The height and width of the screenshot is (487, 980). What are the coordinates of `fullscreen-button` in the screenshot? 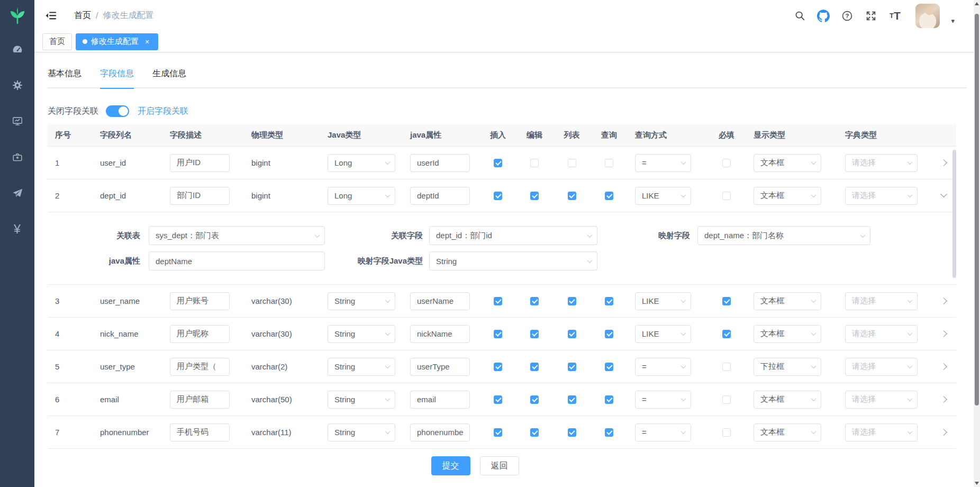 It's located at (871, 16).